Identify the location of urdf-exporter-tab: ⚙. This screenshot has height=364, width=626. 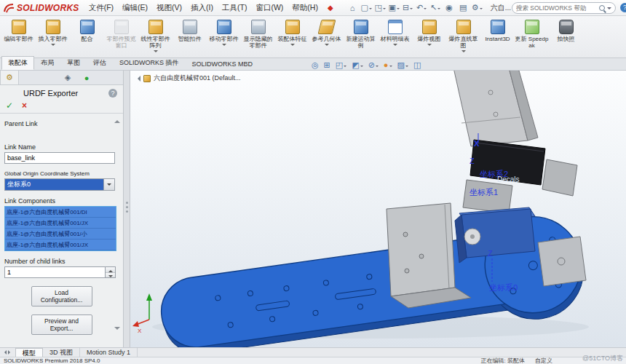
(9, 77).